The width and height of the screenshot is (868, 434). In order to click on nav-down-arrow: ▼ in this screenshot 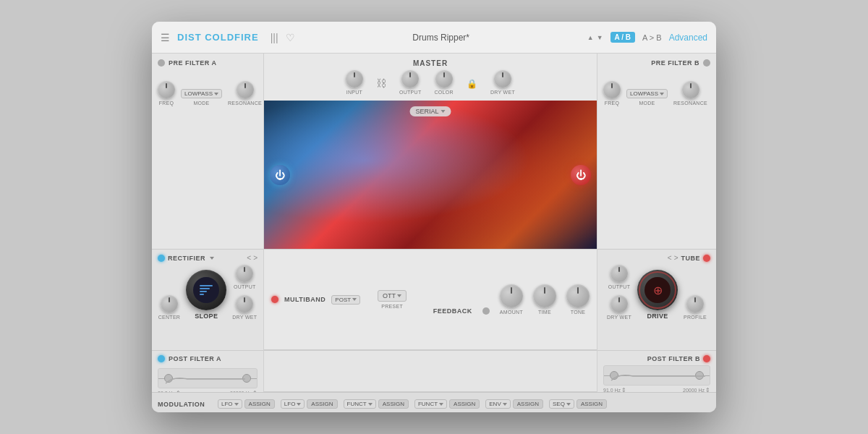, I will do `click(600, 38)`.